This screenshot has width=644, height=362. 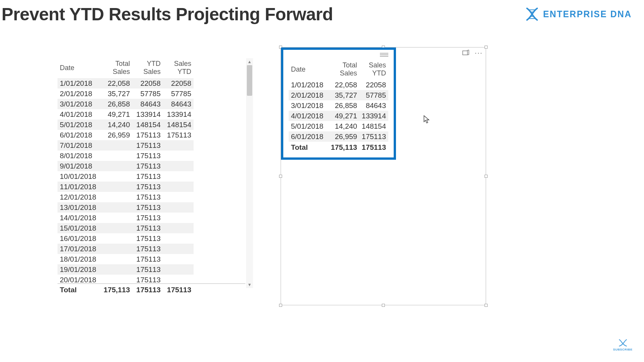 What do you see at coordinates (338, 85) in the screenshot?
I see `table-row: 1/01/201822,05822058` at bounding box center [338, 85].